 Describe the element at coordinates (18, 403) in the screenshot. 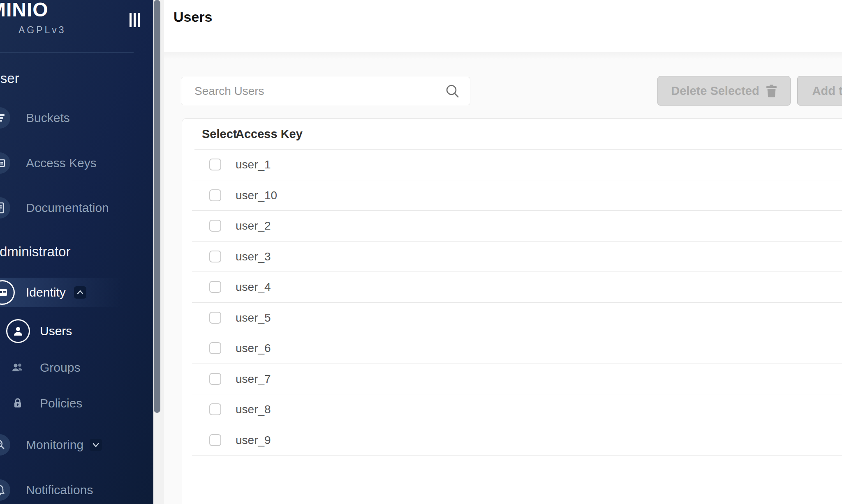

I see `lock-icon` at that location.